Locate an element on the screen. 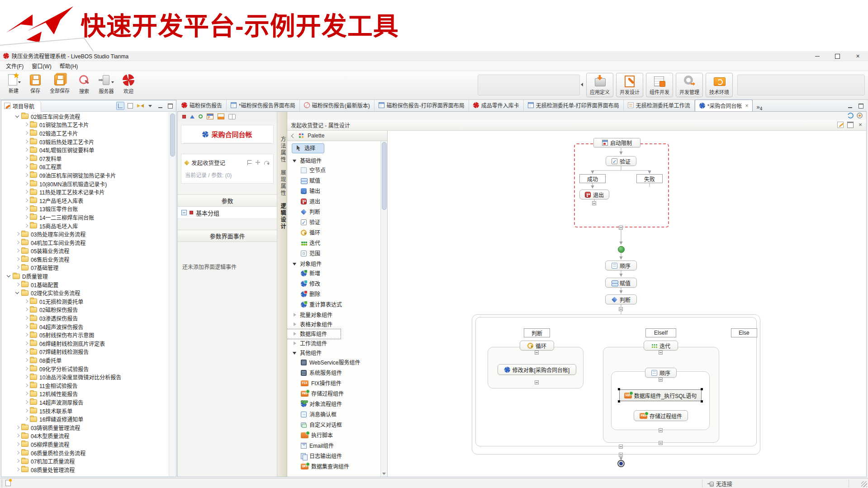 The height and width of the screenshot is (488, 868). globe-icon is located at coordinates (859, 116).